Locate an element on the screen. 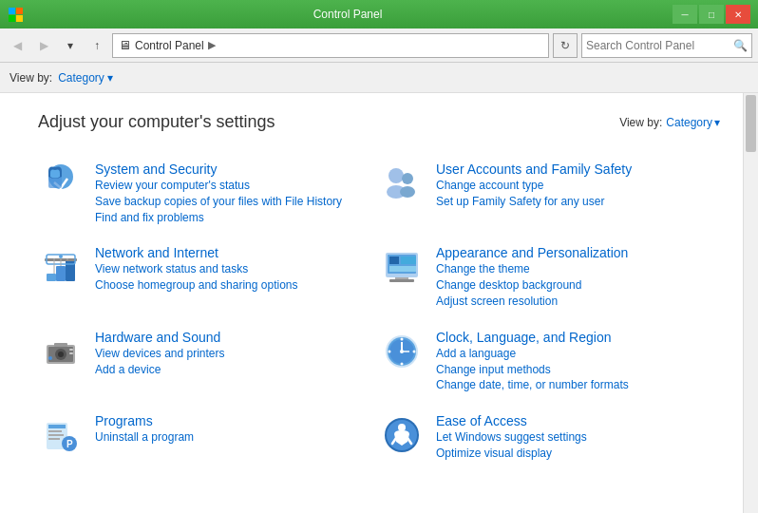 Image resolution: width=758 pixels, height=532 pixels. up-button: ↑ is located at coordinates (97, 46).